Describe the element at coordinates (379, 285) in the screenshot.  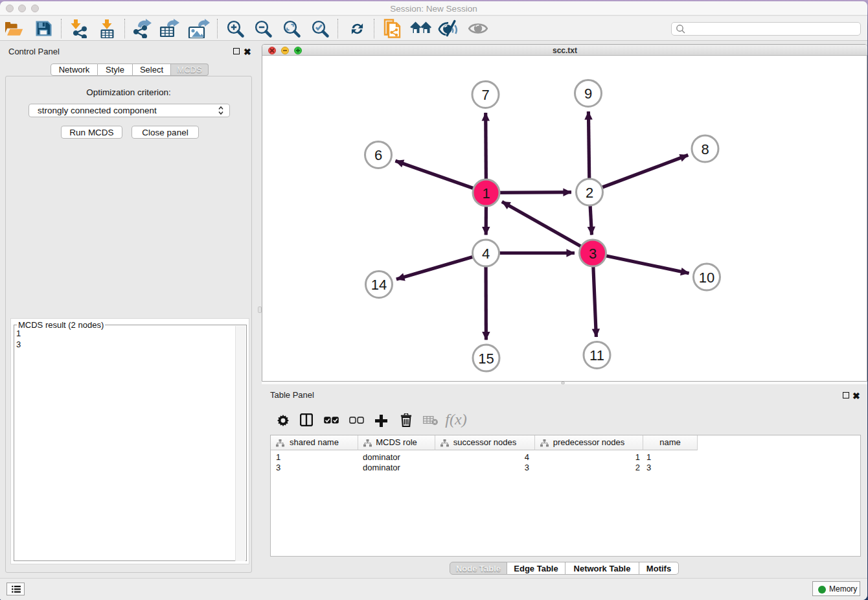
I see `svg-text: 14` at that location.